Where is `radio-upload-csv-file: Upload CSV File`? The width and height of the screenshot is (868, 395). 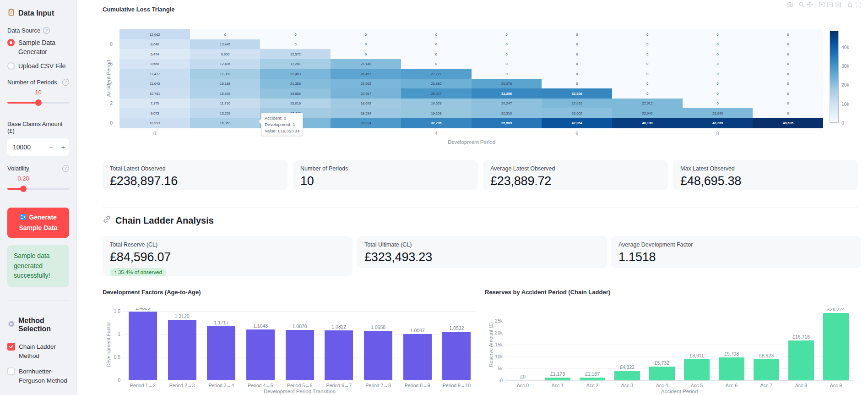 radio-upload-csv-file: Upload CSV File is located at coordinates (38, 66).